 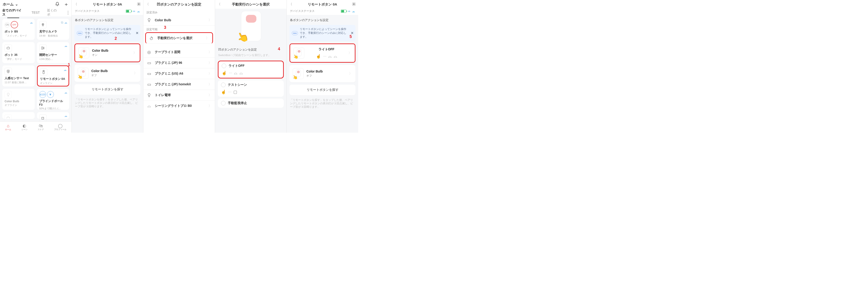 What do you see at coordinates (51, 95) in the screenshot?
I see `blind-down-icon: ▼` at bounding box center [51, 95].